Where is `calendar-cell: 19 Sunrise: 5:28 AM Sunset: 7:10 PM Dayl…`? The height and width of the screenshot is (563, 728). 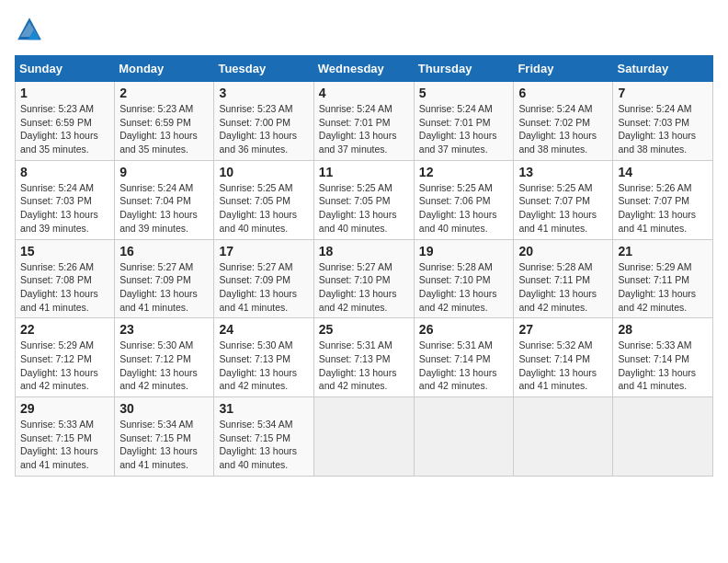
calendar-cell: 19 Sunrise: 5:28 AM Sunset: 7:10 PM Dayl… is located at coordinates (463, 279).